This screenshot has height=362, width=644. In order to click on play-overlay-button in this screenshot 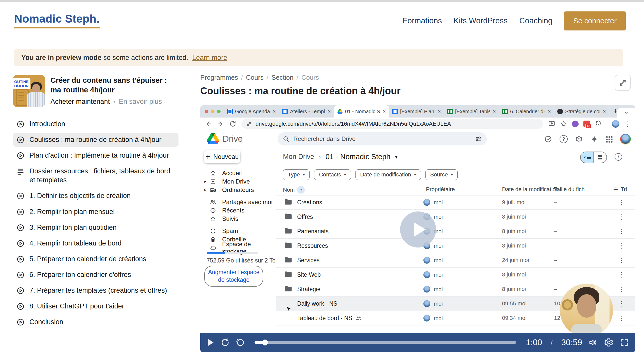, I will do `click(418, 229)`.